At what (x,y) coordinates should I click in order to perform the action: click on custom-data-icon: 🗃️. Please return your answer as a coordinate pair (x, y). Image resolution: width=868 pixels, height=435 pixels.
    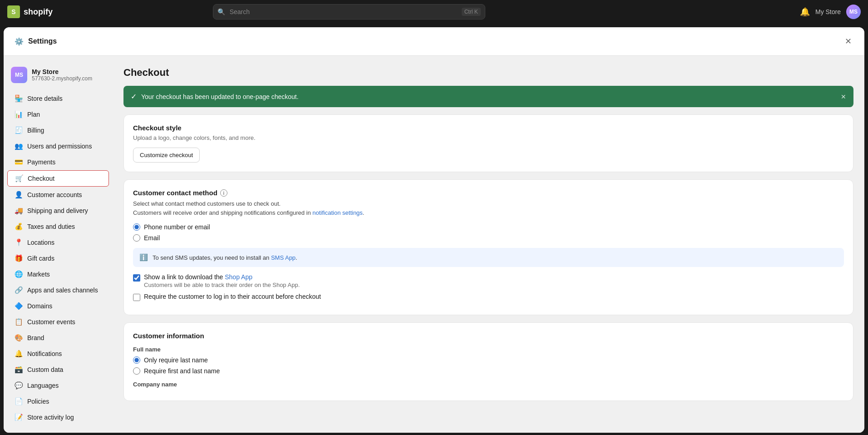
    Looking at the image, I should click on (19, 370).